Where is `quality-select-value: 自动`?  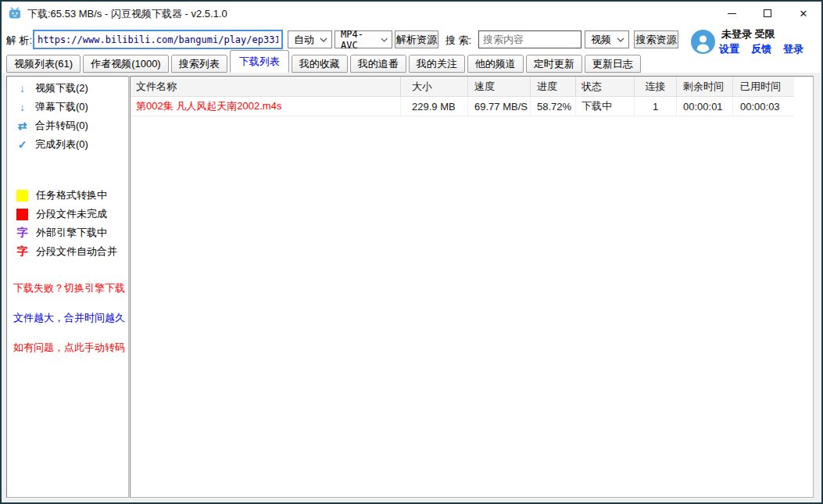 quality-select-value: 自动 is located at coordinates (304, 40).